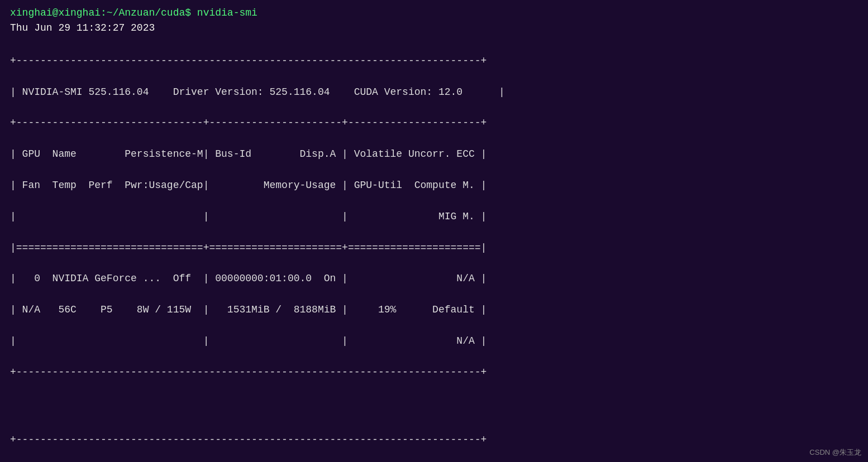  I want to click on prompt-line: xinghai@xinghai:~/Anzuan/cuda$ nvidia-sm…, so click(434, 13).